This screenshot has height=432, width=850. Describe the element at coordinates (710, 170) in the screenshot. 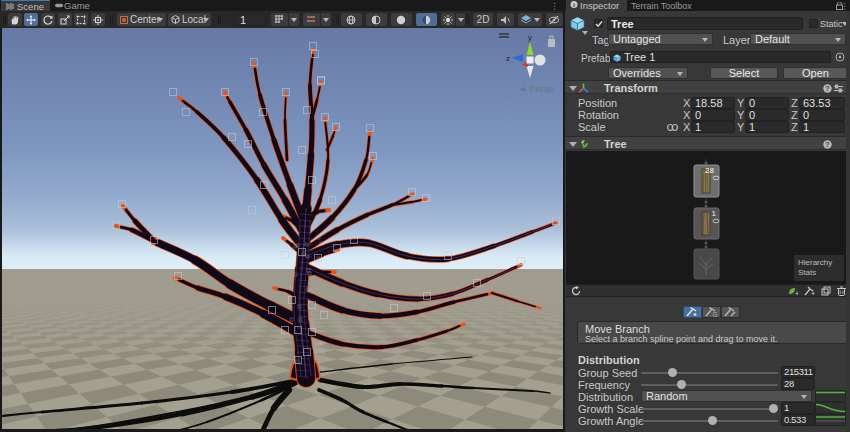

I see `svg-text: 28` at that location.